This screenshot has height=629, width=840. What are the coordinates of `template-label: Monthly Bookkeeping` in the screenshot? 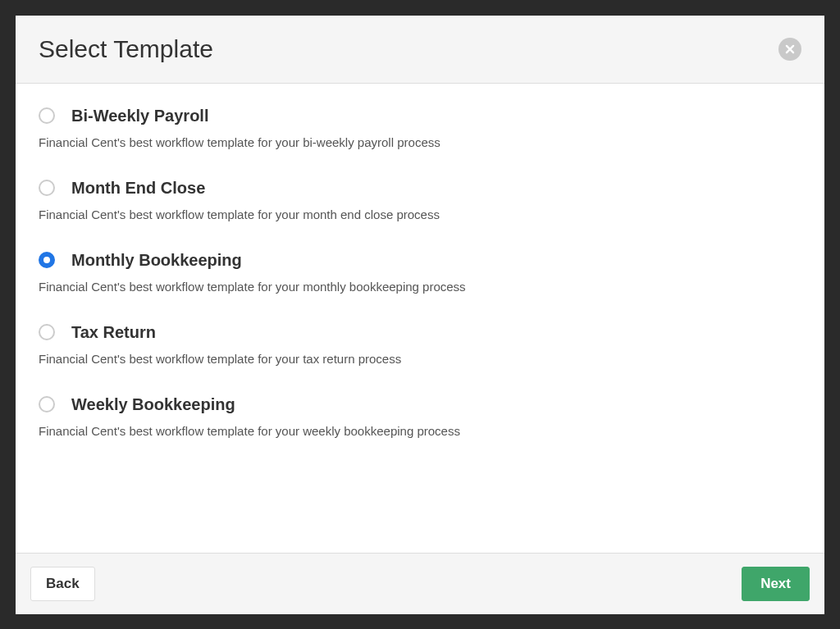 It's located at (157, 261).